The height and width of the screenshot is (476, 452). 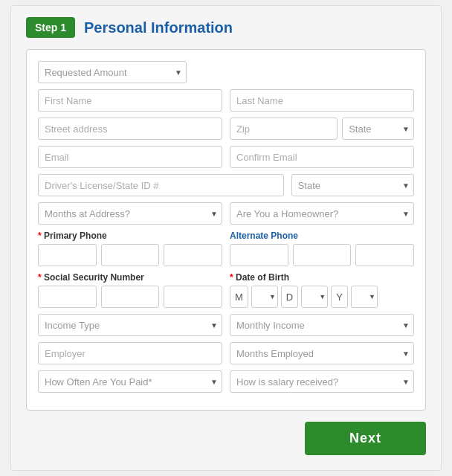 I want to click on email-input, so click(x=130, y=157).